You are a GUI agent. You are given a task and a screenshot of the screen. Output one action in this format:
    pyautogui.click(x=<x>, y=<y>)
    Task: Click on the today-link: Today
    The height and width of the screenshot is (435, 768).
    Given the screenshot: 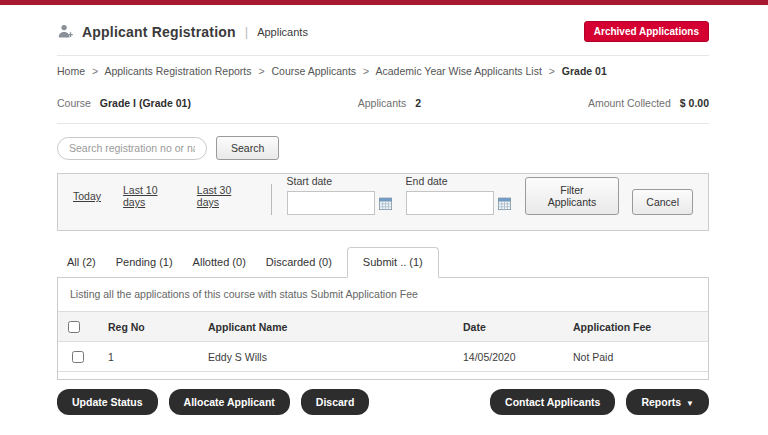 What is the action you would take?
    pyautogui.click(x=87, y=196)
    